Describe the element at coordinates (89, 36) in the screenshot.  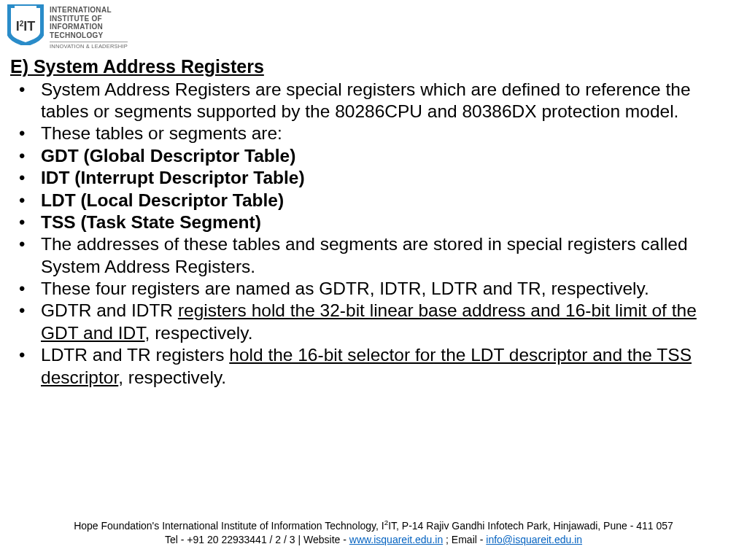
I see `logo-line4: TECHNOLOGY` at that location.